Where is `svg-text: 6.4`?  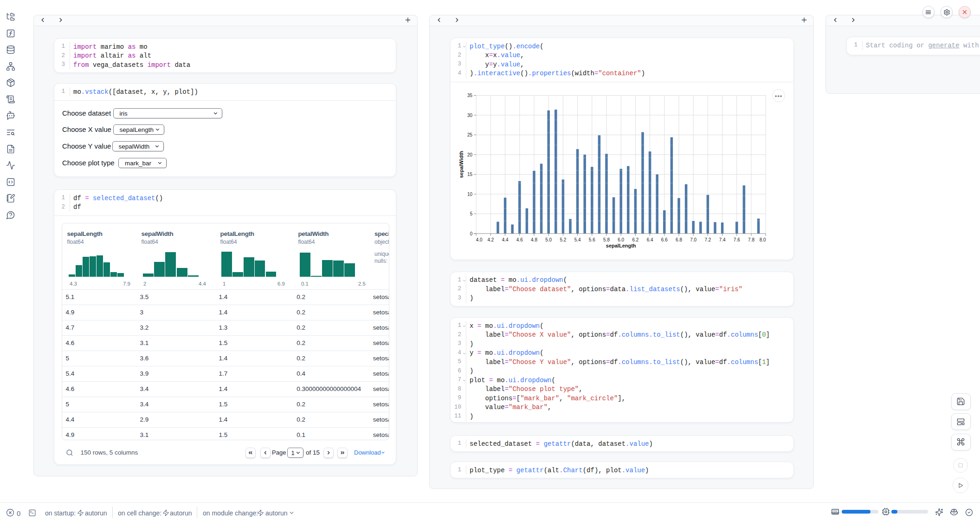 svg-text: 6.4 is located at coordinates (650, 240).